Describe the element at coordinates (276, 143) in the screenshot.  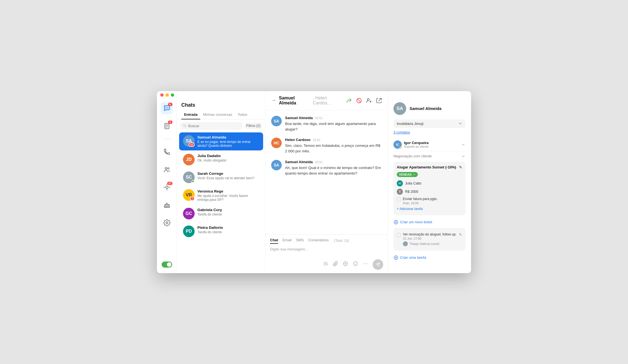
I see `msg-avatar-helen: HC` at that location.